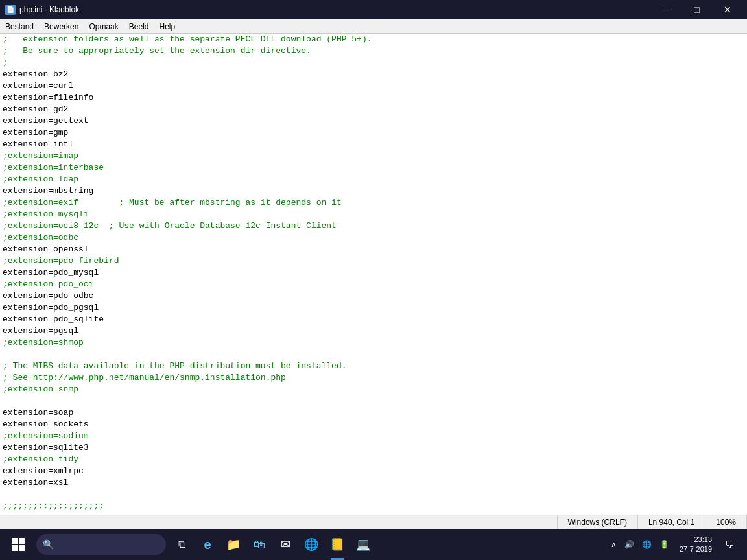  I want to click on taskbar-app2: 💻, so click(363, 544).